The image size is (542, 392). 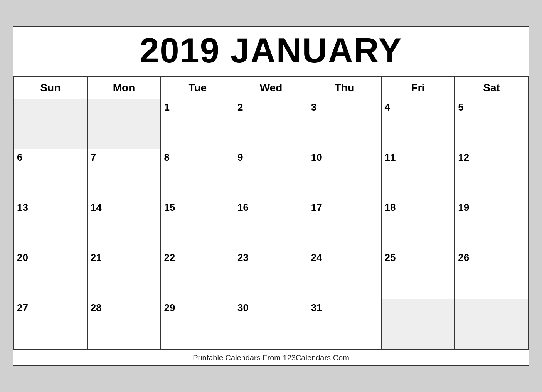 I want to click on calendar-cell: 15, so click(x=197, y=224).